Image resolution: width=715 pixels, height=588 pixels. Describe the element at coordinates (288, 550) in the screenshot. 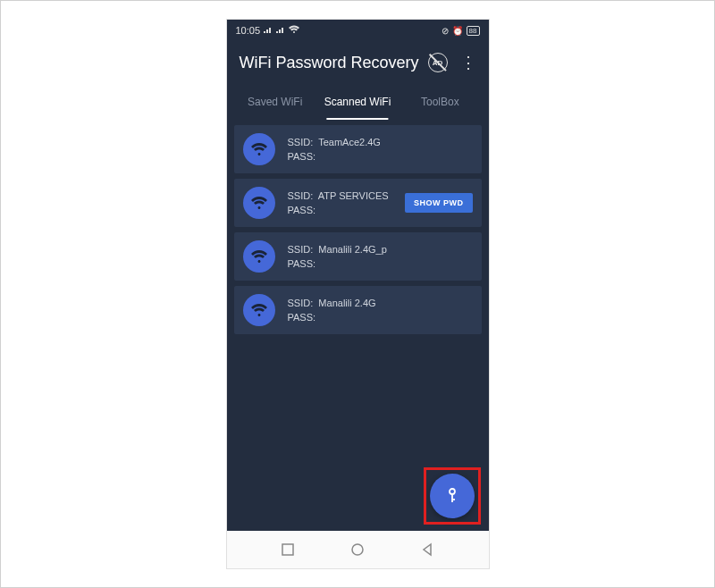

I see `nav-recent-button` at that location.